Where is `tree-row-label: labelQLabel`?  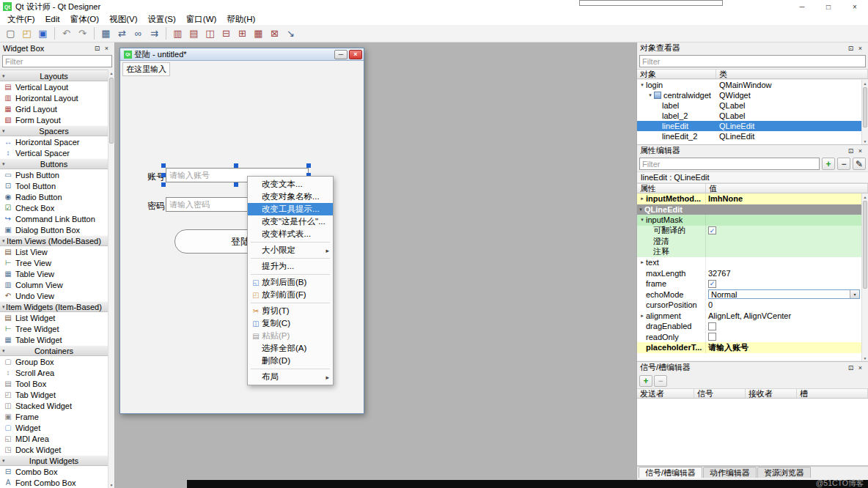
tree-row-label: labelQLabel is located at coordinates (749, 106).